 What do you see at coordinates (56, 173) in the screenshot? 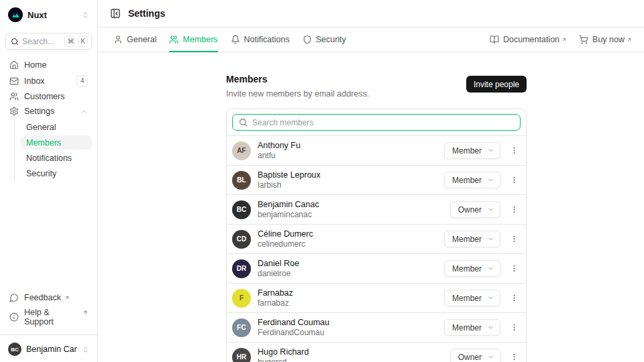
I see `sidebar-item-security: Security` at bounding box center [56, 173].